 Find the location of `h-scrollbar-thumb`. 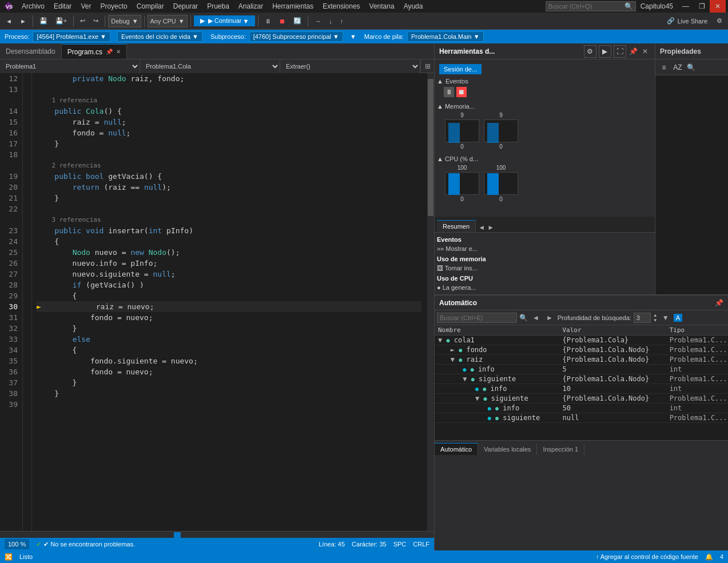

h-scrollbar-thumb is located at coordinates (177, 535).